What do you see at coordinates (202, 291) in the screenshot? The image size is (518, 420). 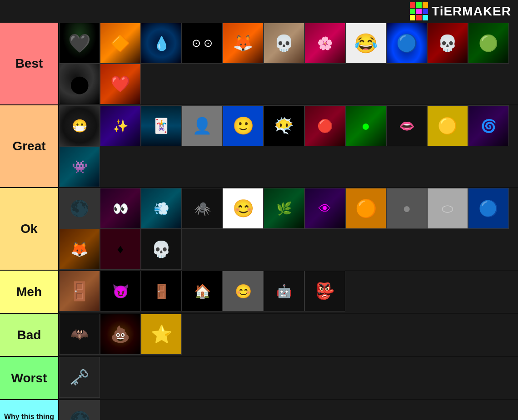 I see `list-item: 🏠` at bounding box center [202, 291].